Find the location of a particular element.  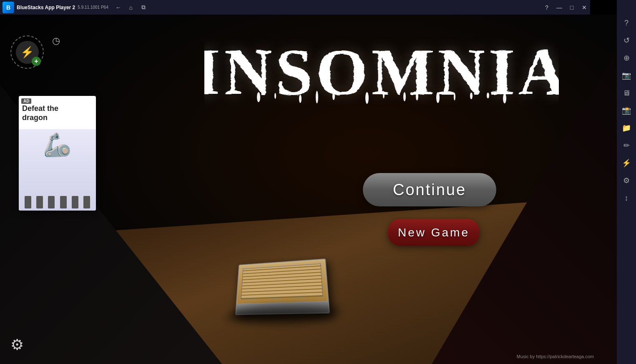

app-title: BlueStacks App Player 2 is located at coordinates (46, 8).